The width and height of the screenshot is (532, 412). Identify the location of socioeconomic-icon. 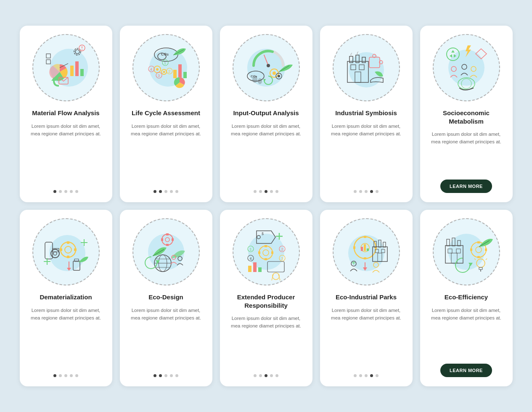
(466, 68).